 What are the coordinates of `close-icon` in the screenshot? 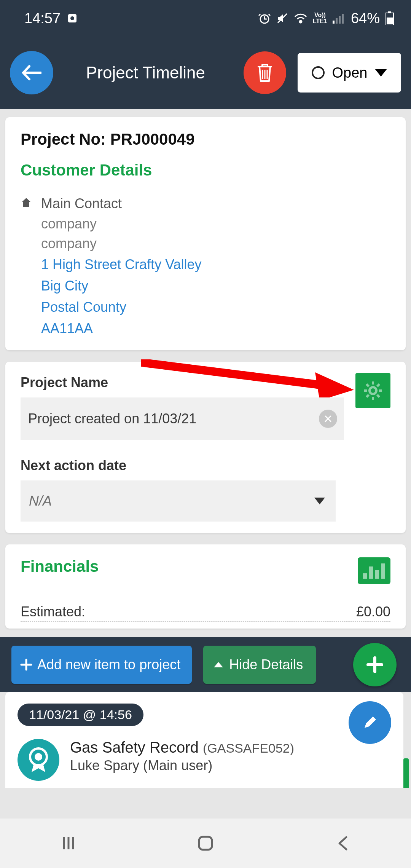 It's located at (328, 419).